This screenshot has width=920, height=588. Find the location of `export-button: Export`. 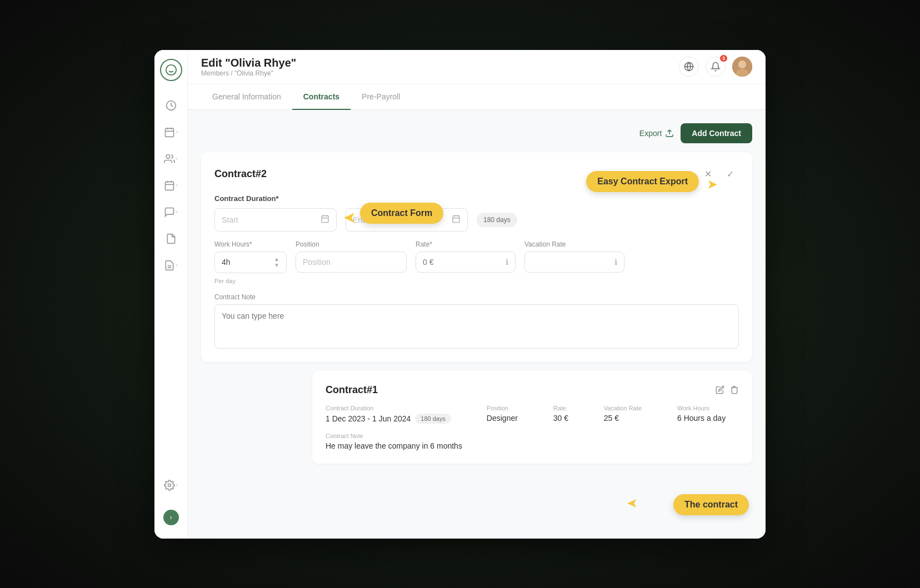

export-button: Export is located at coordinates (657, 133).